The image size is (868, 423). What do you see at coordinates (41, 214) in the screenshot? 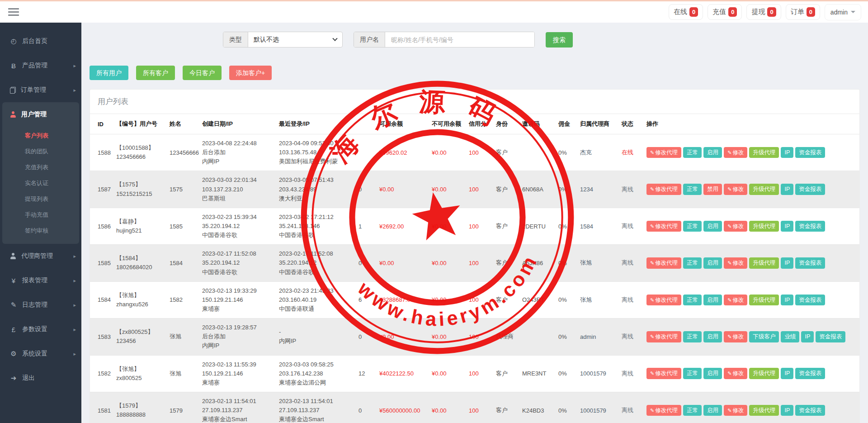
I see `sidebar-subitem-手动充值: 手动充值` at bounding box center [41, 214].